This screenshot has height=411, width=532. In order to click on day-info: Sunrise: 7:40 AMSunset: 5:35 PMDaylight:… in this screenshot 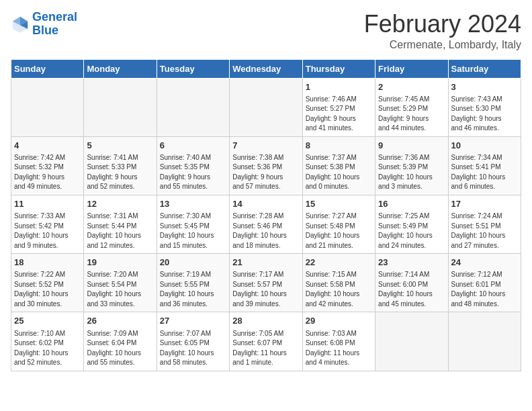, I will do `click(193, 173)`.